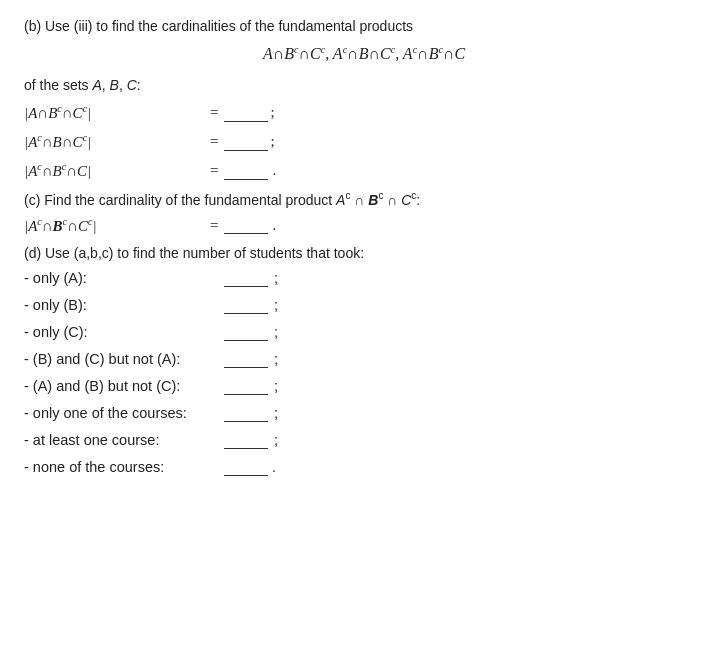  What do you see at coordinates (124, 332) in the screenshot?
I see `only-c-label: - only (C):` at bounding box center [124, 332].